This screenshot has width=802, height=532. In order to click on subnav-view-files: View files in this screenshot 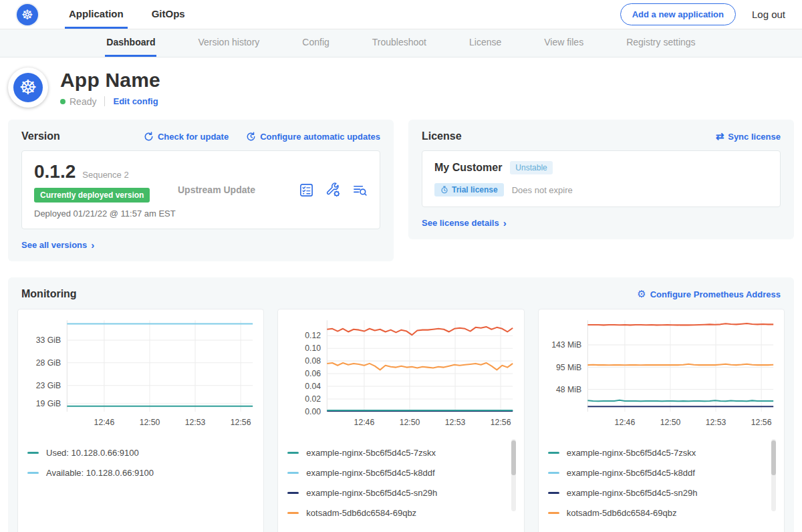, I will do `click(564, 43)`.